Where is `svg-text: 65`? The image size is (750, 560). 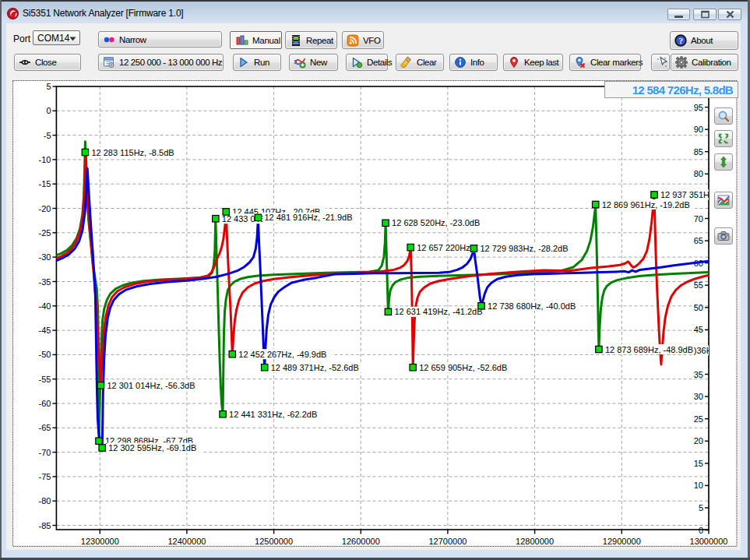
svg-text: 65 is located at coordinates (699, 241).